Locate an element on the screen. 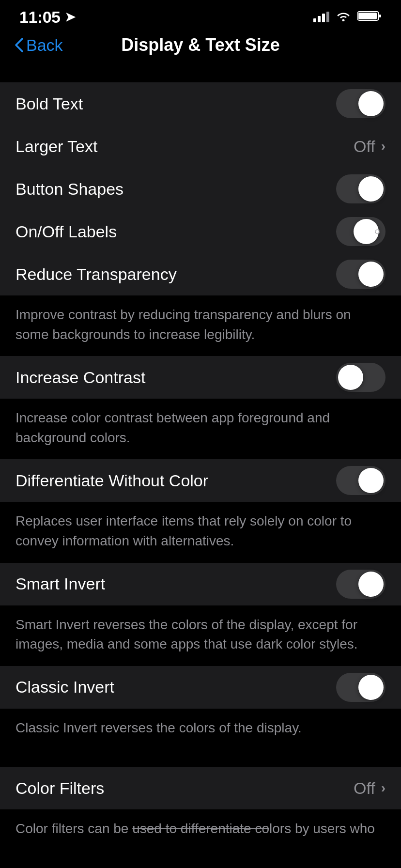 The width and height of the screenshot is (401, 868). classic-invert-desc-text: Classic Invert reverses the colors of th… is located at coordinates (159, 728).